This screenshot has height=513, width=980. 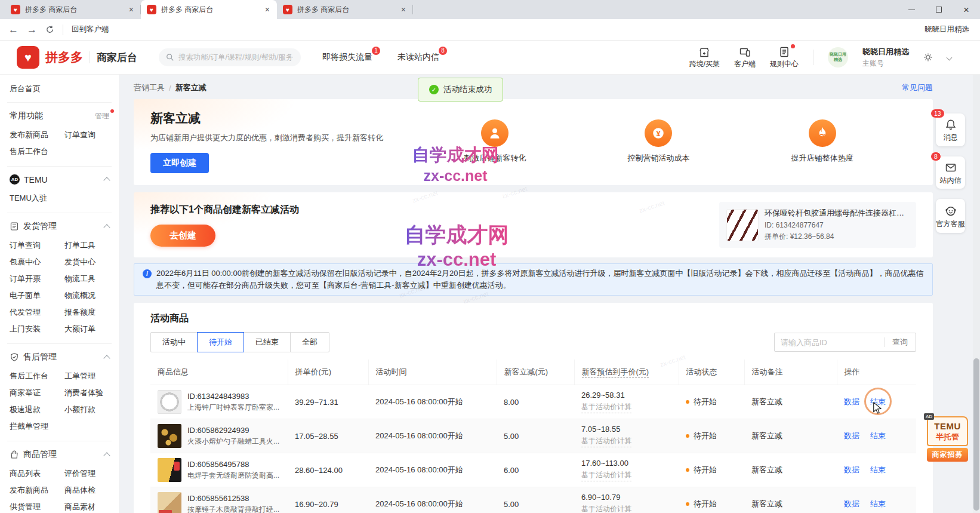 I want to click on group-price: 39.29~71.31, so click(x=328, y=403).